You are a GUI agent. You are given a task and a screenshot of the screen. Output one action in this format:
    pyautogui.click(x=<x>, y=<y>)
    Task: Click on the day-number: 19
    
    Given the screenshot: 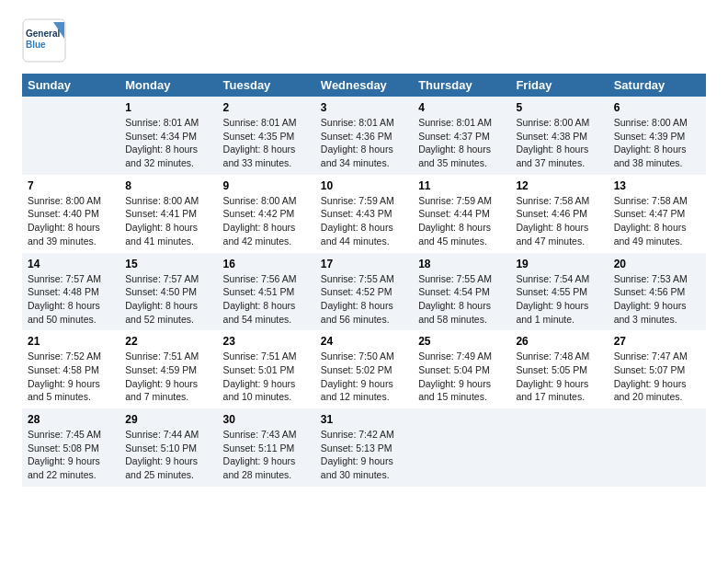 What is the action you would take?
    pyautogui.click(x=559, y=264)
    